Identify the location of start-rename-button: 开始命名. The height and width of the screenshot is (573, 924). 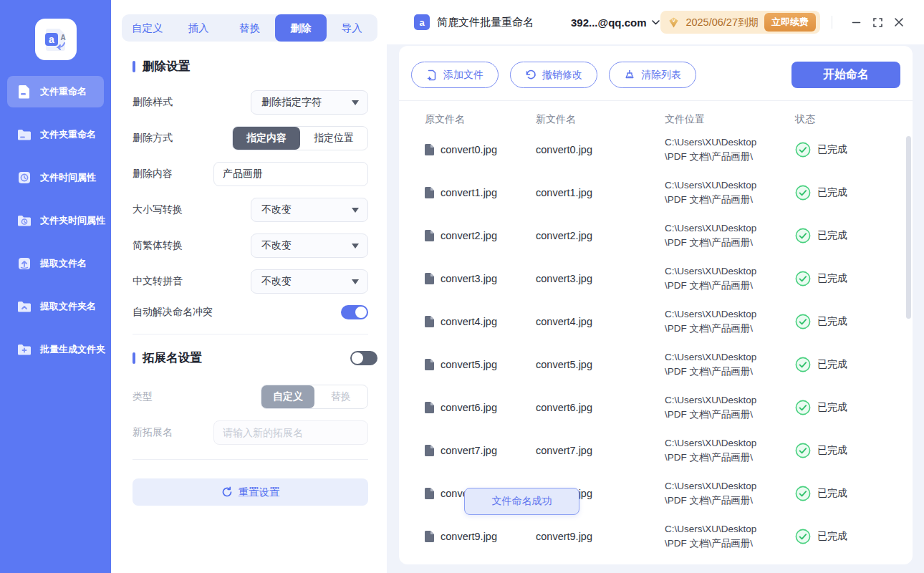
(846, 74).